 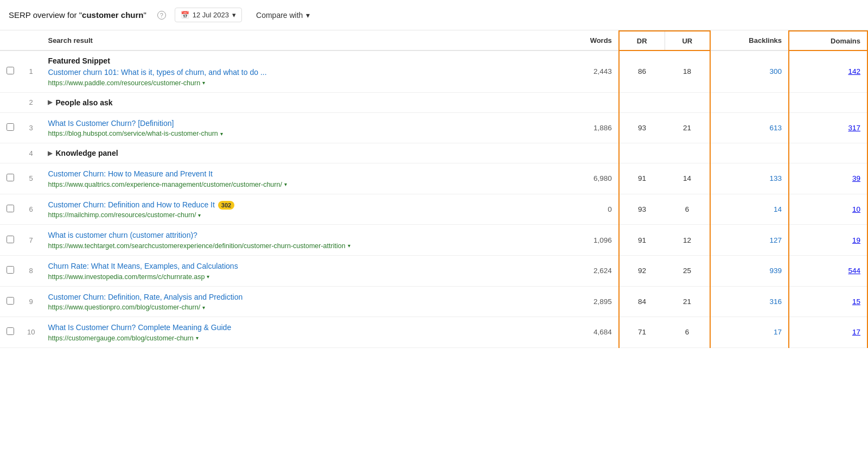 What do you see at coordinates (31, 210) in the screenshot?
I see `row-num: 6` at bounding box center [31, 210].